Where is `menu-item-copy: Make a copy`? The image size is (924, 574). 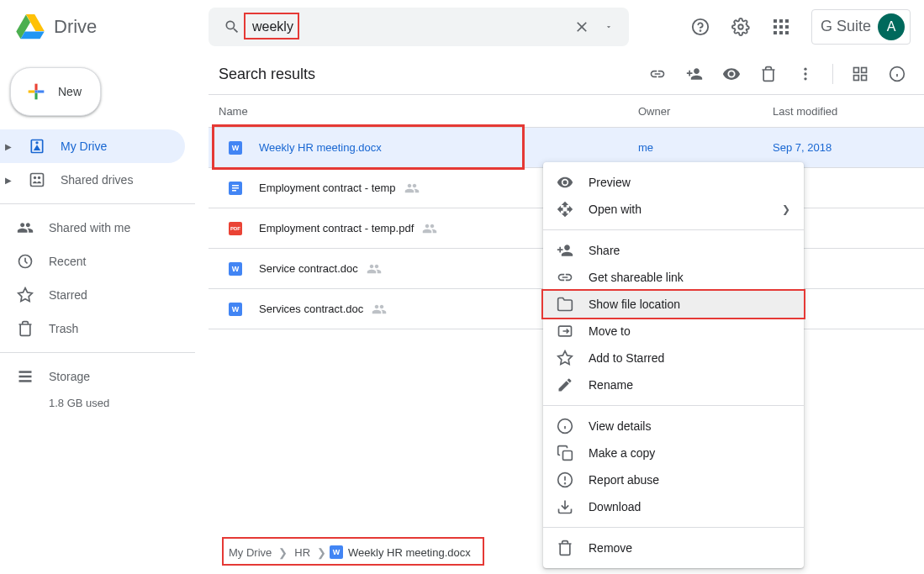 menu-item-copy: Make a copy is located at coordinates (673, 453).